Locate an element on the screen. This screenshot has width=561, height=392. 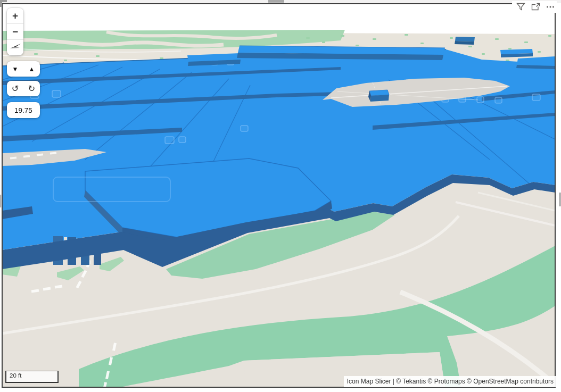
more-options-icon is located at coordinates (550, 7).